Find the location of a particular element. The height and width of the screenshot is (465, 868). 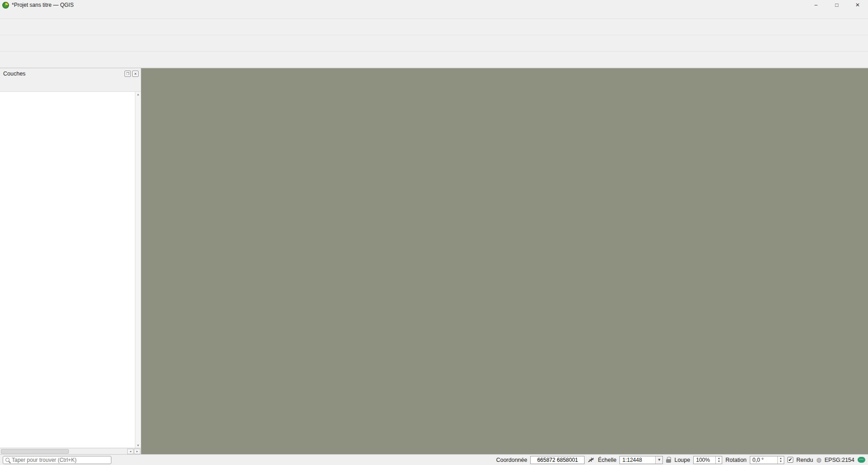

magnifier-label: Loupe is located at coordinates (682, 460).